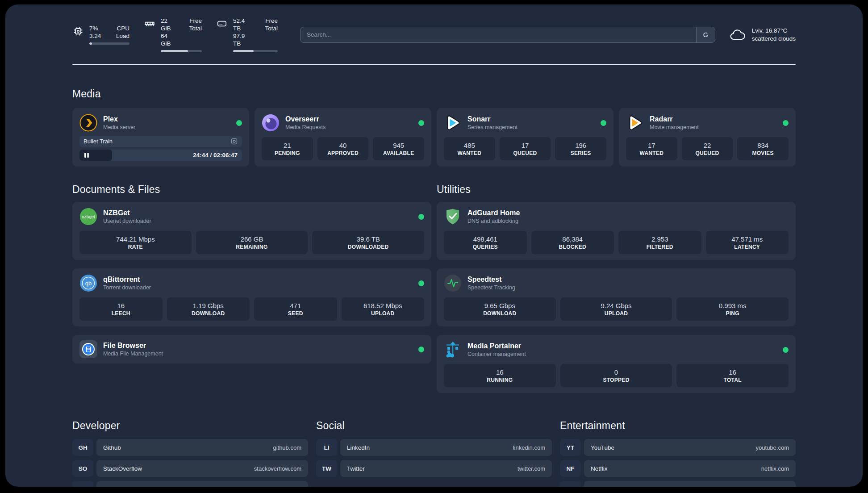 The height and width of the screenshot is (493, 868). Describe the element at coordinates (434, 468) in the screenshot. I see `link-row-twitter: TW Twitter twitter.com` at that location.